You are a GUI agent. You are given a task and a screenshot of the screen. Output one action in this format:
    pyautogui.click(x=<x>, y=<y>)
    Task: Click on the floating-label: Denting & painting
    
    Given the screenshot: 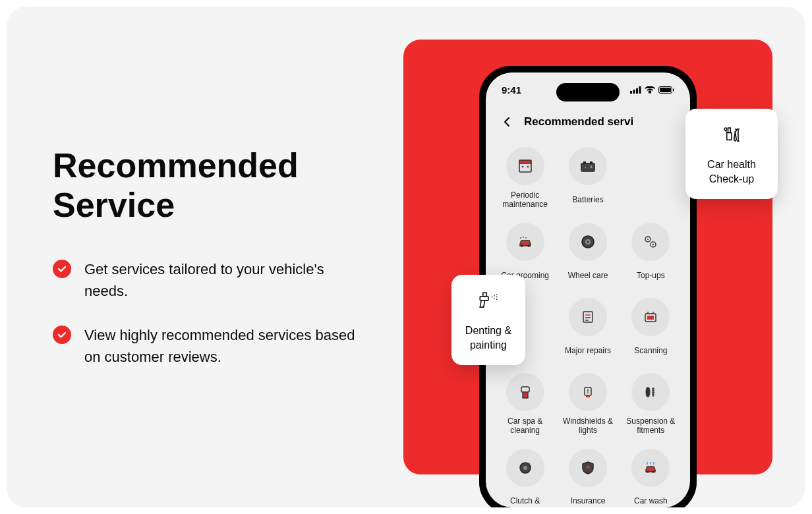 What is the action you would take?
    pyautogui.click(x=488, y=337)
    